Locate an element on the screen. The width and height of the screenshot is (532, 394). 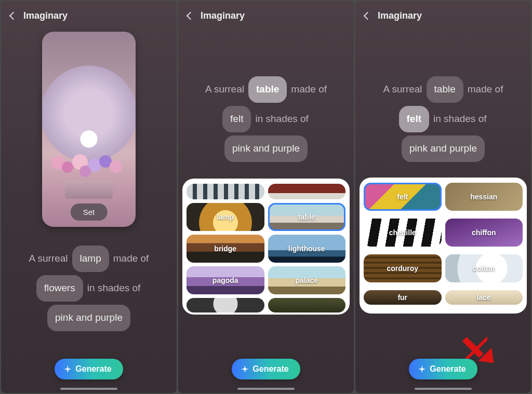
prompt-sentence: A surreal lamp made of flowers in shades… is located at coordinates (89, 289).